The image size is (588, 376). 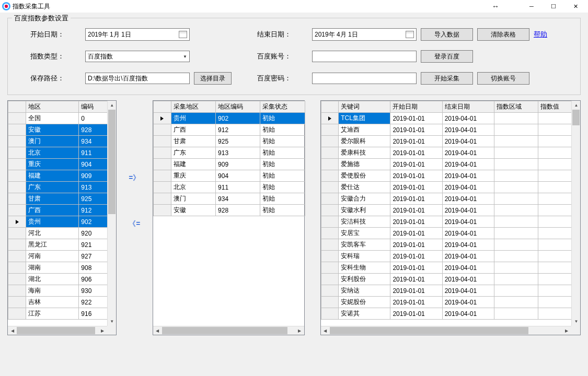 What do you see at coordinates (94, 107) in the screenshot?
I see `column-header: 编码` at bounding box center [94, 107].